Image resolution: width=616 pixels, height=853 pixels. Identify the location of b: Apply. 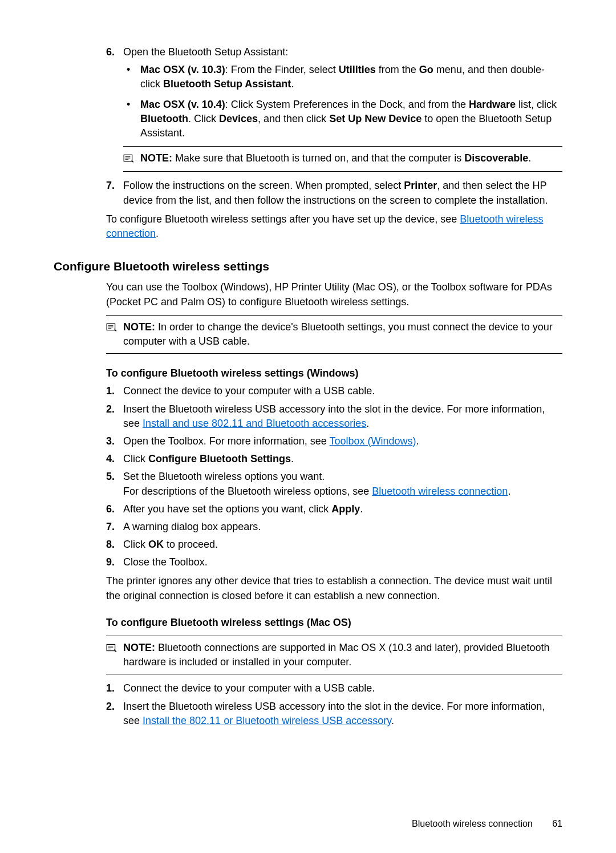
(346, 509).